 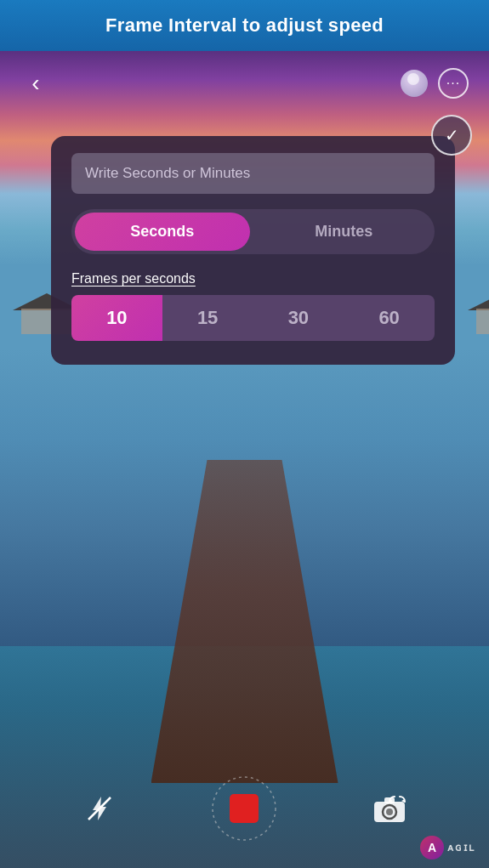 What do you see at coordinates (453, 83) in the screenshot?
I see `more-icon: ···` at bounding box center [453, 83].